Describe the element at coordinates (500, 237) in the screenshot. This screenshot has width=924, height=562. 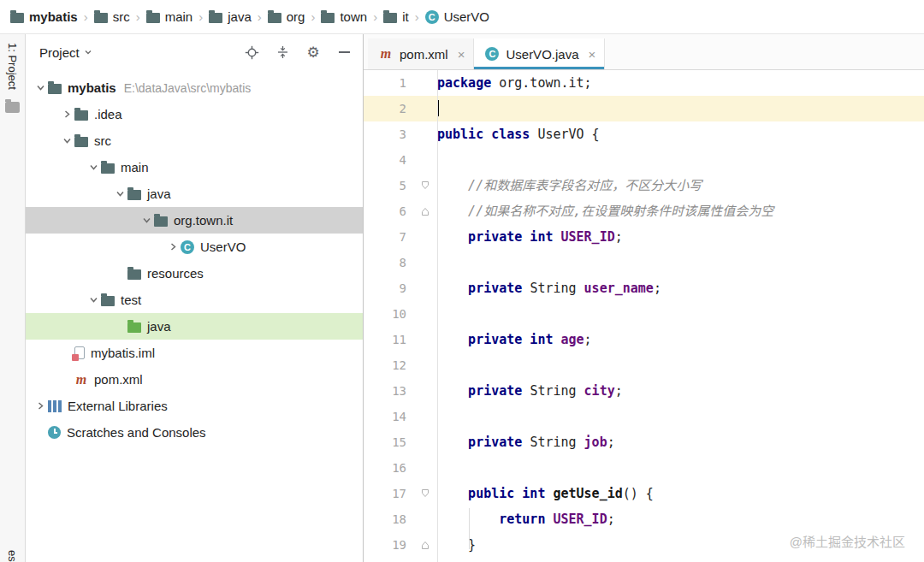
I see `code-token: private int` at that location.